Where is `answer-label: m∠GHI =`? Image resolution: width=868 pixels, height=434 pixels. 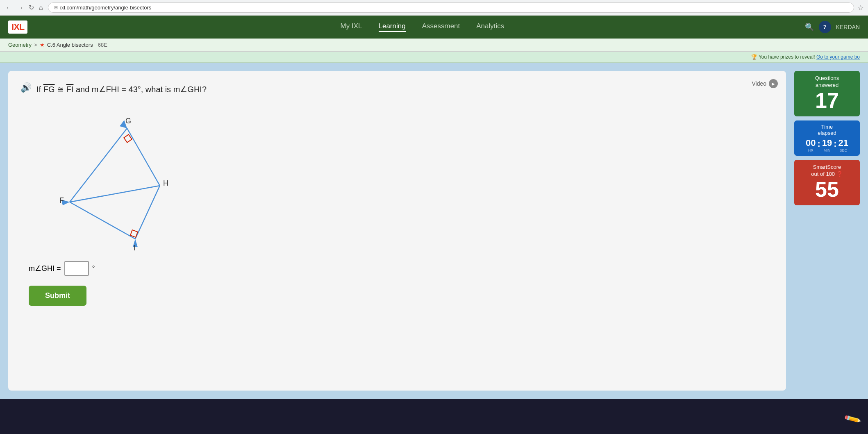 answer-label: m∠GHI = is located at coordinates (45, 268).